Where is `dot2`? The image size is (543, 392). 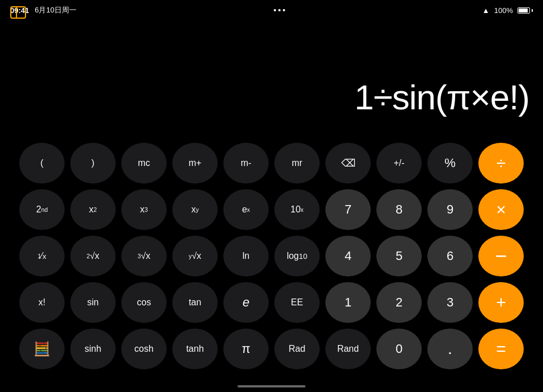 dot2 is located at coordinates (279, 10).